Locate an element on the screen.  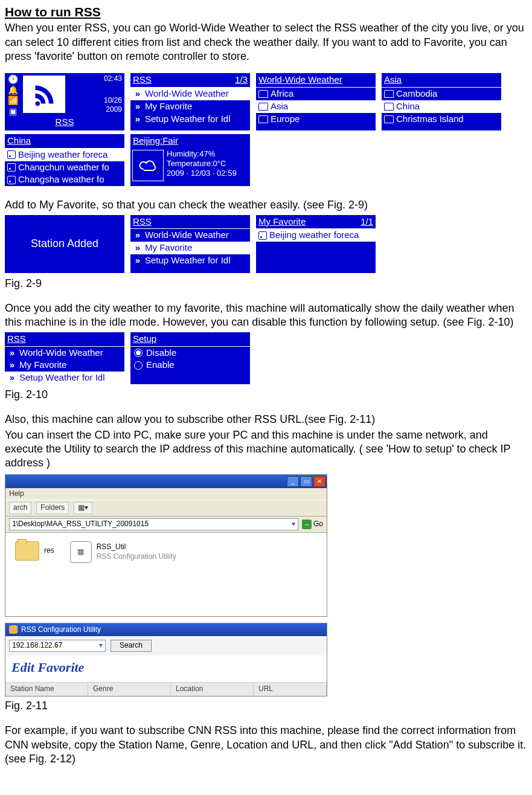
col-url: URL is located at coordinates (290, 689).